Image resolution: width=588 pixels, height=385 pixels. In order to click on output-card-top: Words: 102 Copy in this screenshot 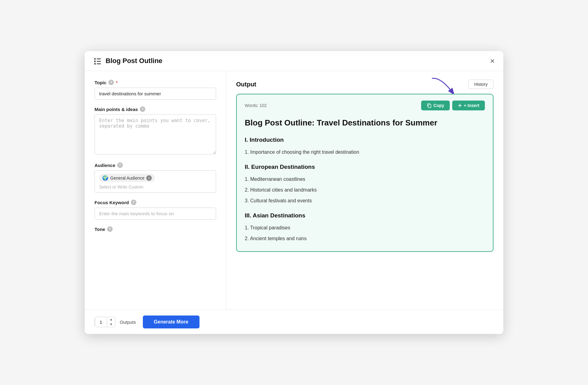, I will do `click(365, 105)`.